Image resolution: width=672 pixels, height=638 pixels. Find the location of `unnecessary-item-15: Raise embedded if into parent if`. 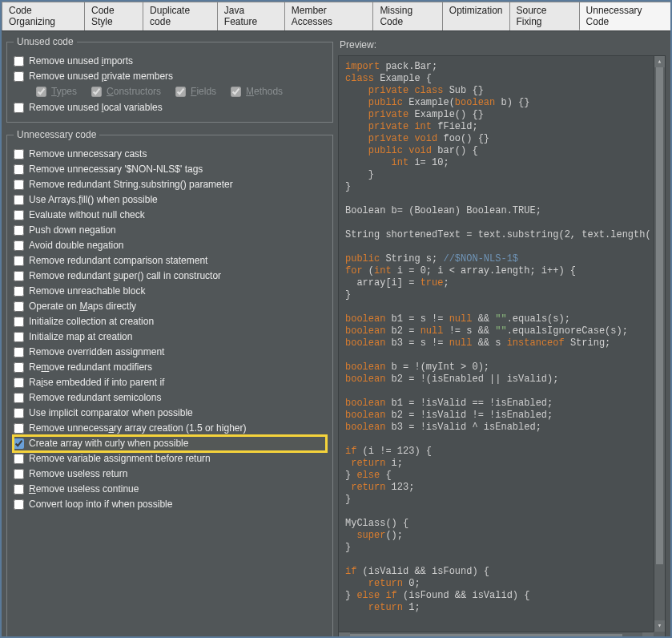

unnecessary-item-15: Raise embedded if into parent if is located at coordinates (170, 383).